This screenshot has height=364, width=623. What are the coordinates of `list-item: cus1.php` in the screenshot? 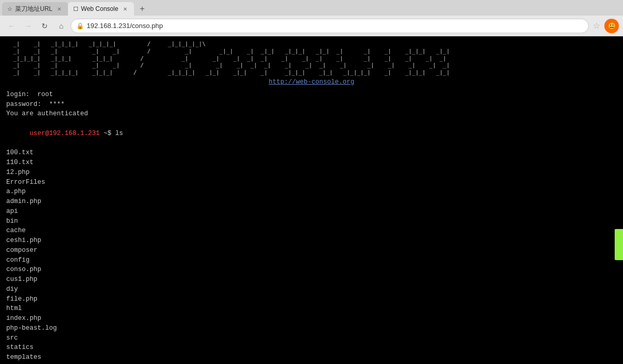 It's located at (312, 279).